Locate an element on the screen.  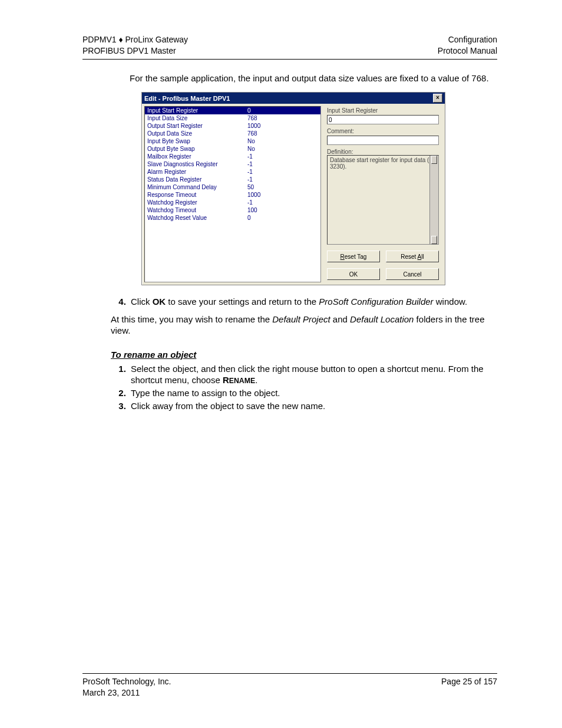
close-icon: × is located at coordinates (438, 98).